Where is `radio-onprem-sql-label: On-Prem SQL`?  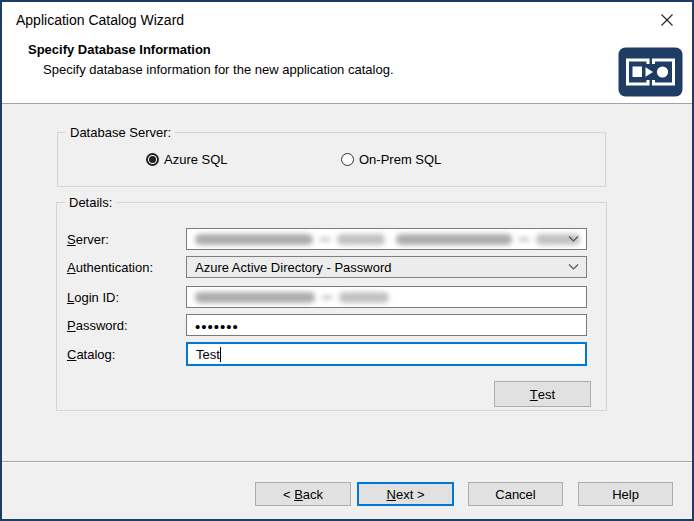 radio-onprem-sql-label: On-Prem SQL is located at coordinates (400, 160).